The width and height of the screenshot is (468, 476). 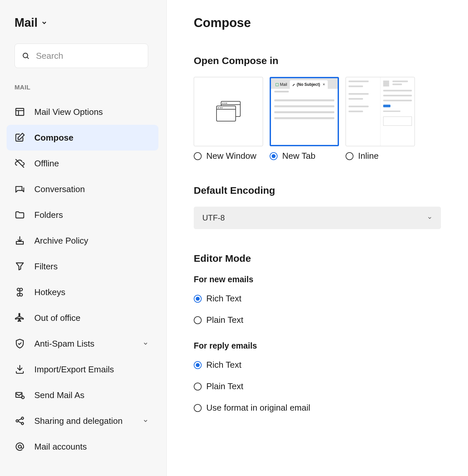 I want to click on compose-option-new-tab: Mail (No Subject)× New Tab, so click(x=304, y=119).